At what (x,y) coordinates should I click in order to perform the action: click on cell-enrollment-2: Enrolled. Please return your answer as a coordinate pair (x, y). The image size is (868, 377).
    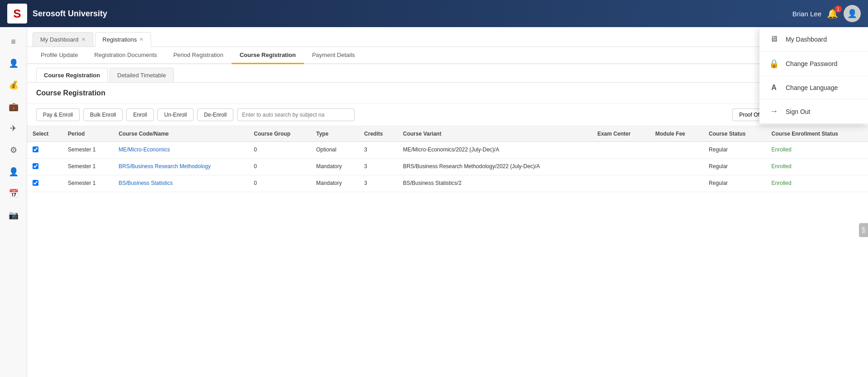
    Looking at the image, I should click on (817, 184).